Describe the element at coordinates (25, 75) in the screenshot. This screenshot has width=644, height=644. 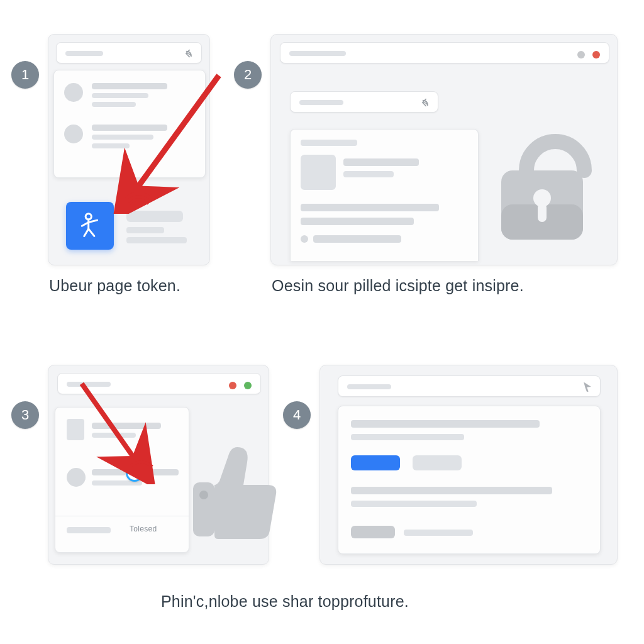
I see `step-badge-1: 1` at that location.